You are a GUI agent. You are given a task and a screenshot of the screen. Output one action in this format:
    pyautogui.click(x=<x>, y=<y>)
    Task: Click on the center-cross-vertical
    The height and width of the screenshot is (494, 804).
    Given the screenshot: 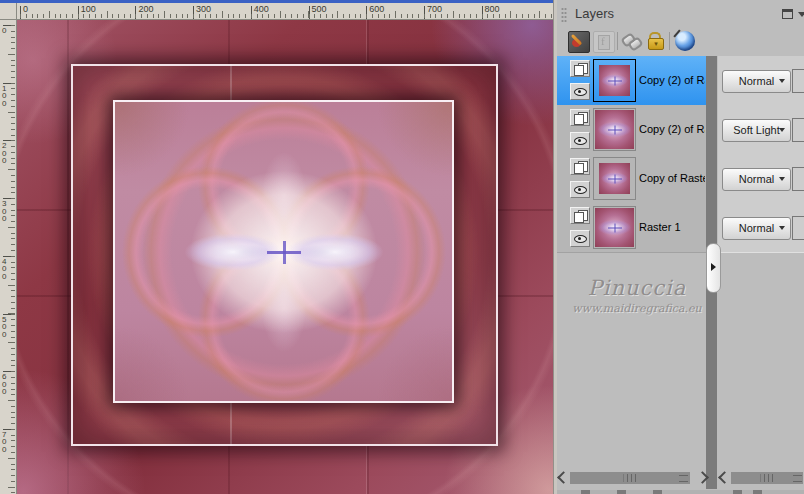 What is the action you would take?
    pyautogui.click(x=284, y=252)
    